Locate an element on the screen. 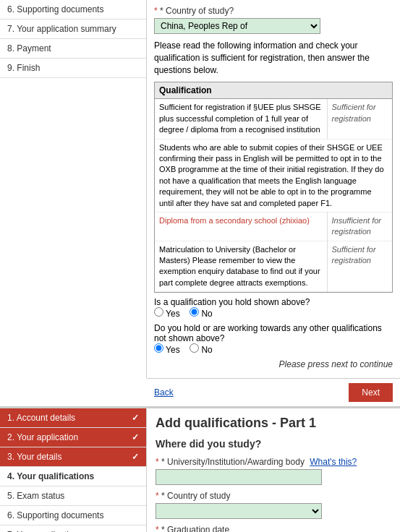  sidebar-item-payment: 8. Payment is located at coordinates (73, 49).